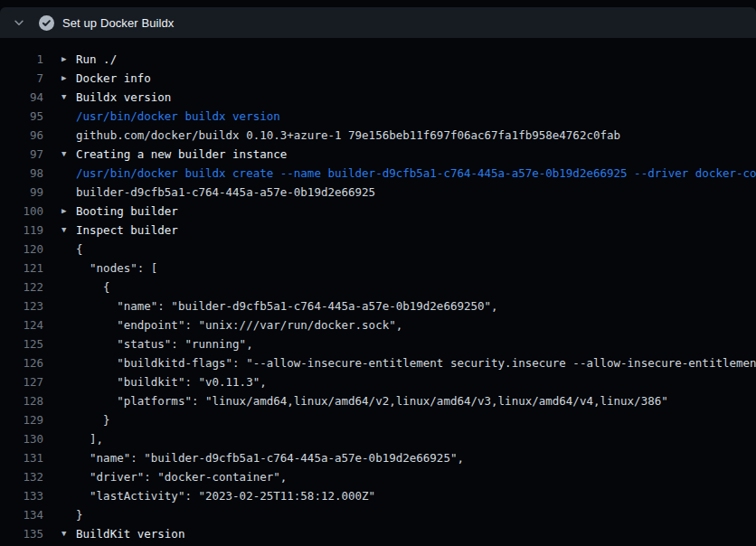 This screenshot has width=756, height=546. I want to click on line-number: 131, so click(22, 457).